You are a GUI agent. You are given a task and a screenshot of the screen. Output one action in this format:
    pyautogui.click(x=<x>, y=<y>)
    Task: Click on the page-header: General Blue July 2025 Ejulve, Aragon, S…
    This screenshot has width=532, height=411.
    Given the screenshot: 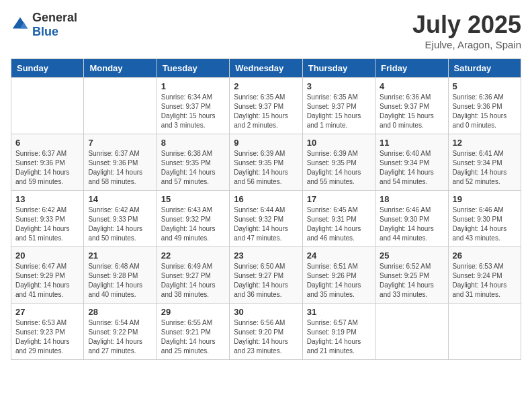 What is the action you would take?
    pyautogui.click(x=266, y=31)
    